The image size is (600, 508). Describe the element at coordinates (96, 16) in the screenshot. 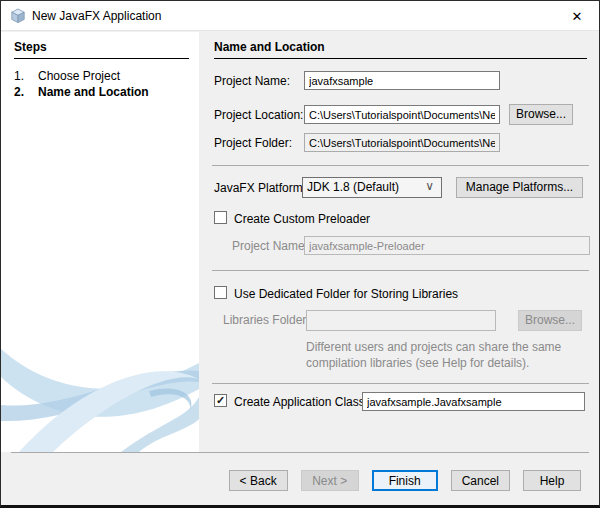

I see `window-title: New JavaFX Application` at that location.